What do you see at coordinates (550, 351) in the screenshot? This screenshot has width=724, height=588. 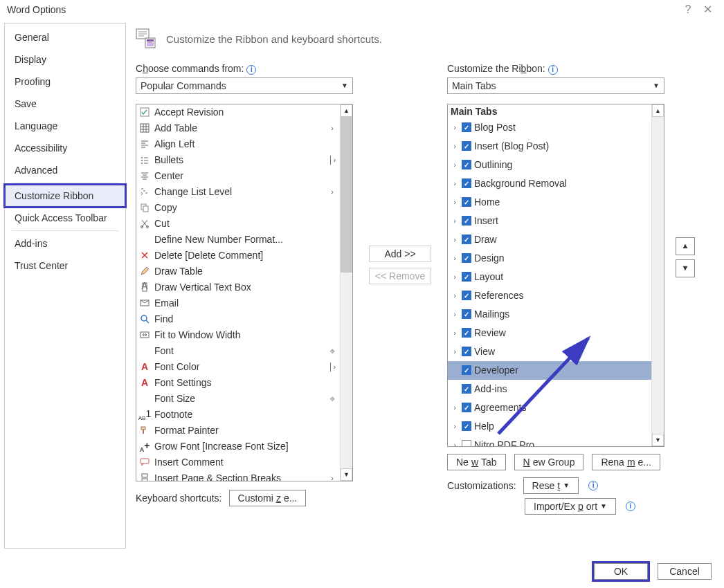 I see `tab-item-view: ›✓View` at bounding box center [550, 351].